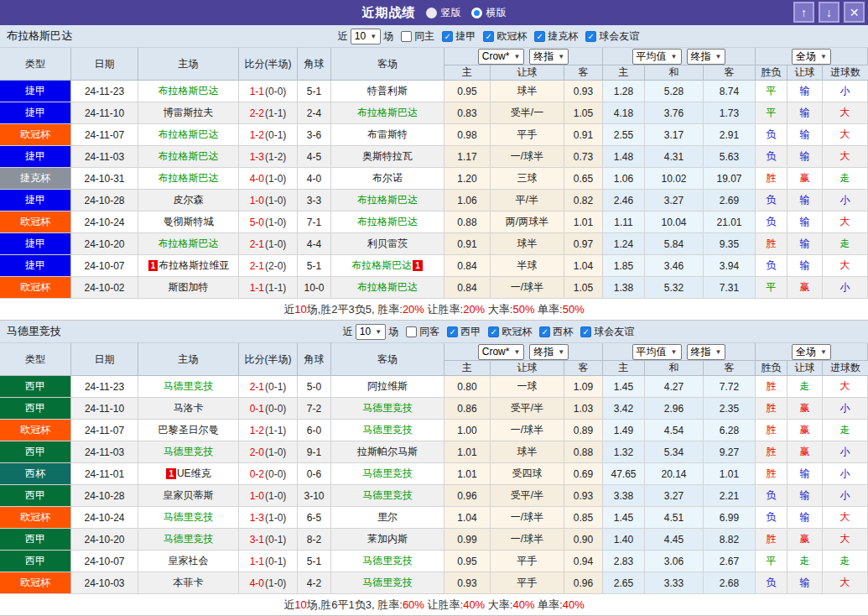 The width and height of the screenshot is (868, 616). I want to click on layout-radio-horizontal: 横版, so click(489, 13).